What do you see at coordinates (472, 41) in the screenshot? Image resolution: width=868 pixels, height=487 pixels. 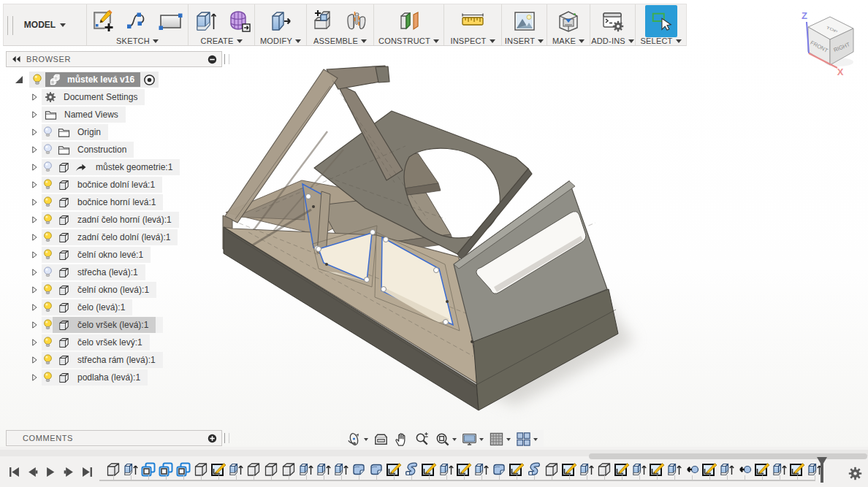 I see `toolbar-group-label-inspect: INSPECT` at bounding box center [472, 41].